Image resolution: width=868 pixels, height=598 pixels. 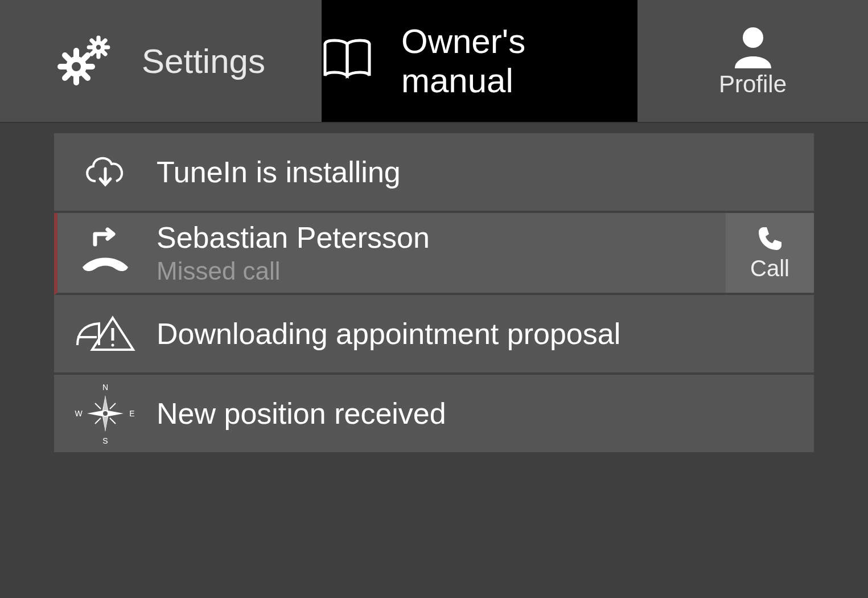 What do you see at coordinates (441, 271) in the screenshot?
I see `notification-subtitle: Missed call` at bounding box center [441, 271].